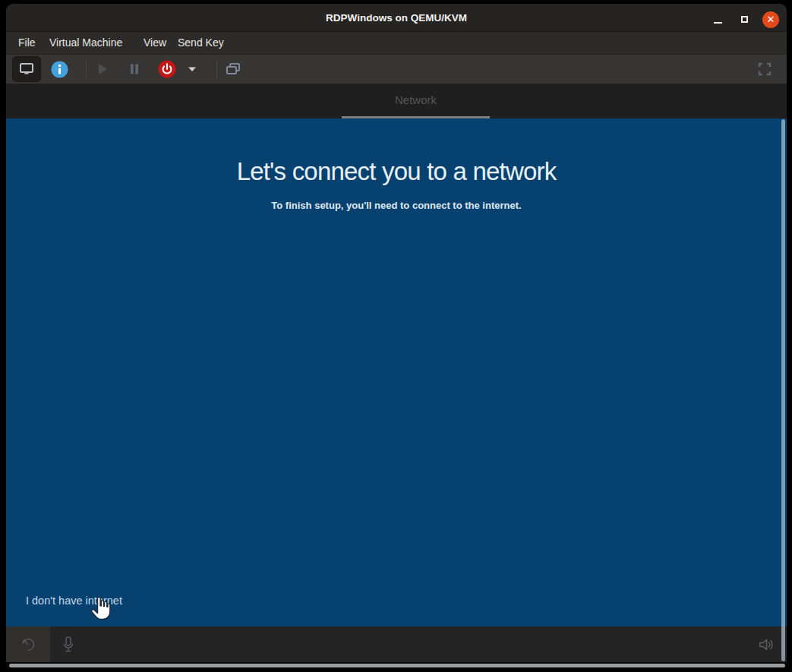 Image resolution: width=792 pixels, height=672 pixels. Describe the element at coordinates (167, 69) in the screenshot. I see `shutdown-button` at that location.